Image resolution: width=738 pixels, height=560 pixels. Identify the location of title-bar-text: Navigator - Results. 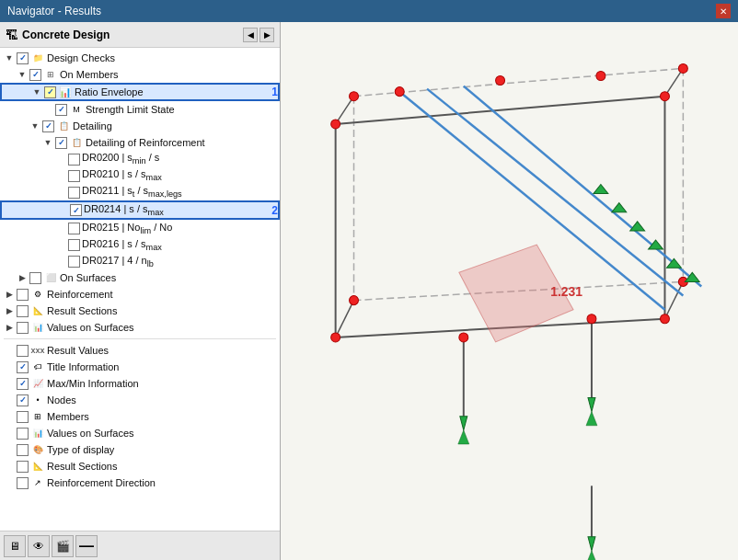
(54, 11).